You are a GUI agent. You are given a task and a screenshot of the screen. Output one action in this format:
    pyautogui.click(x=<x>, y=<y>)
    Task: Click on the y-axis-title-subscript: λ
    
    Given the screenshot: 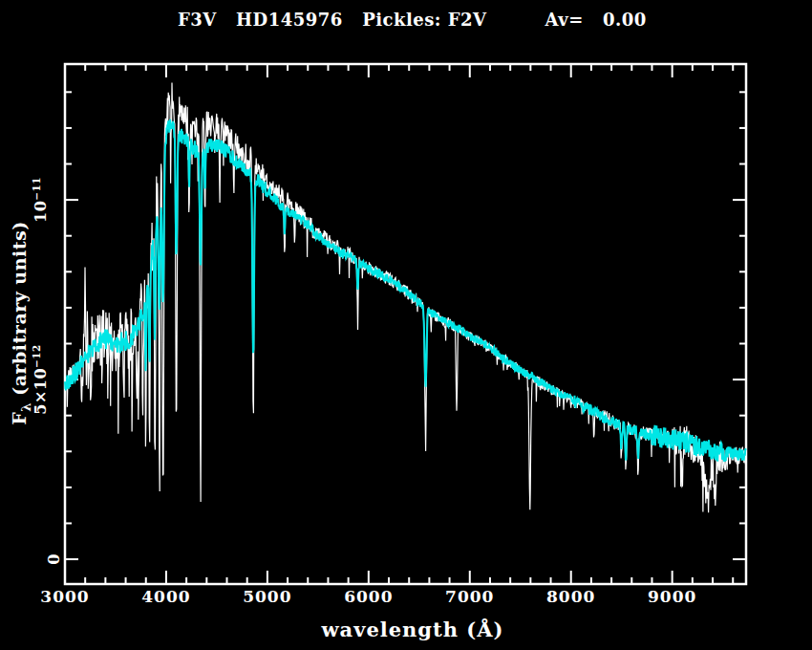 What is the action you would take?
    pyautogui.click(x=27, y=407)
    